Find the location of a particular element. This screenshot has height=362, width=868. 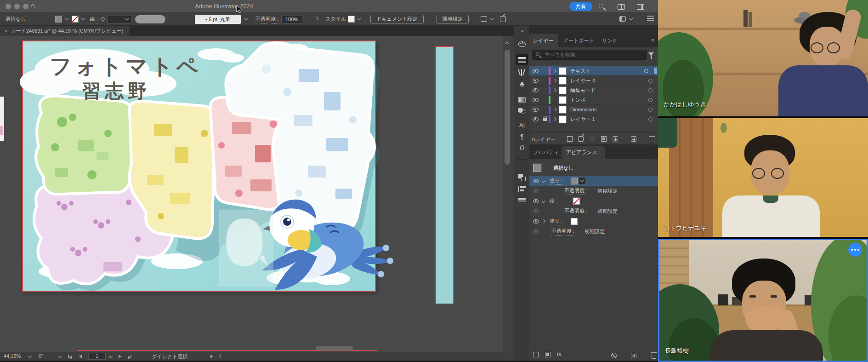

layer-row-trimmarks: トンボ is located at coordinates (594, 100).